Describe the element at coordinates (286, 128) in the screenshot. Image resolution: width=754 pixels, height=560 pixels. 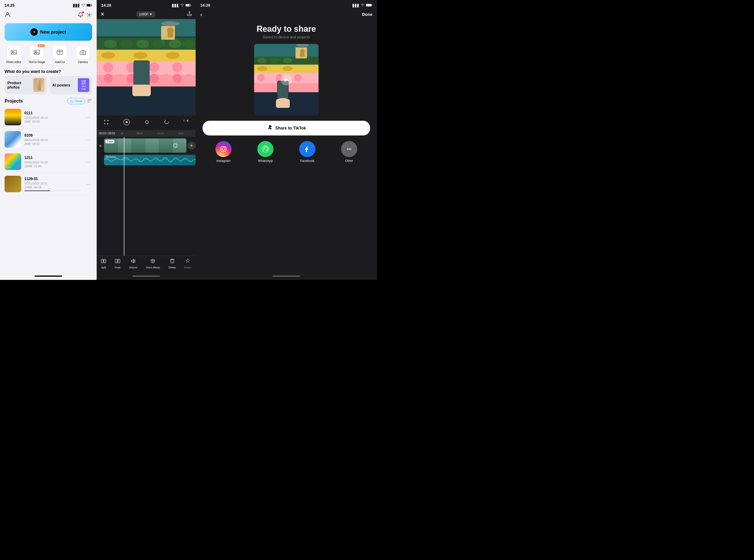
I see `share-tiktok-button: Share to TikTok` at that location.